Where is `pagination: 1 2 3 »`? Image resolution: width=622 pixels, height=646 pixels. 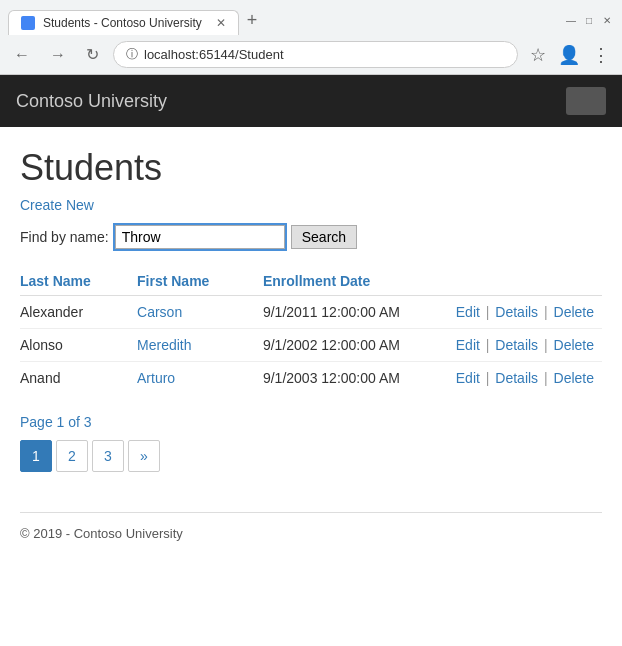
pagination: 1 2 3 » is located at coordinates (311, 456).